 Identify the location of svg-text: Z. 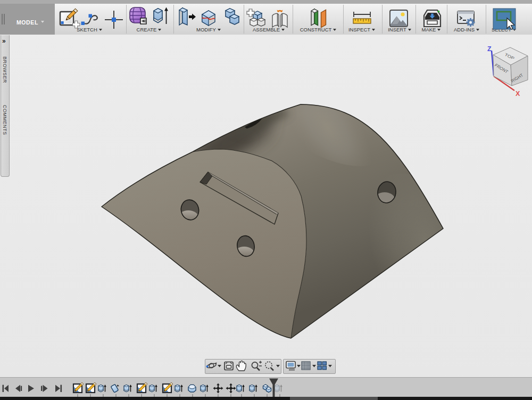
(489, 49).